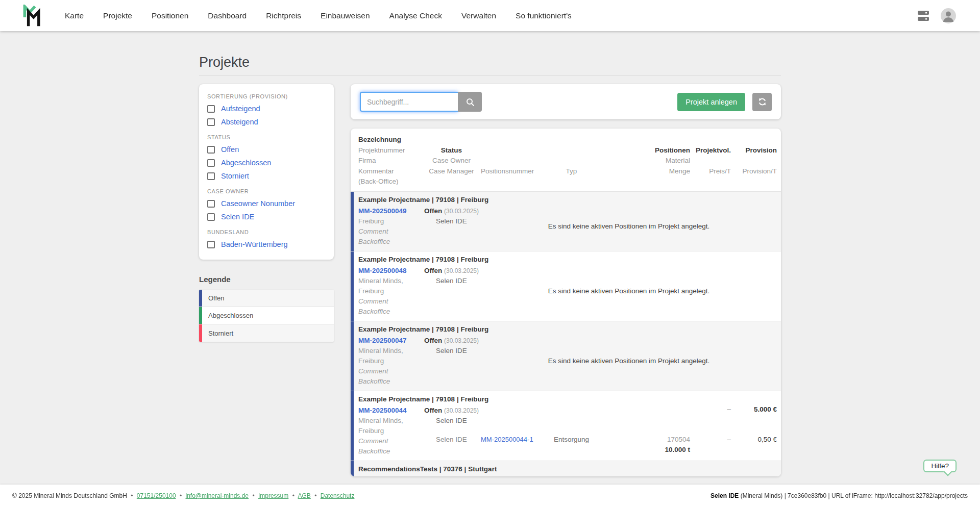 The image size is (980, 507). Describe the element at coordinates (266, 96) in the screenshot. I see `filter-section-label-sortierung: SORTIERUNG (PROVISION)` at that location.